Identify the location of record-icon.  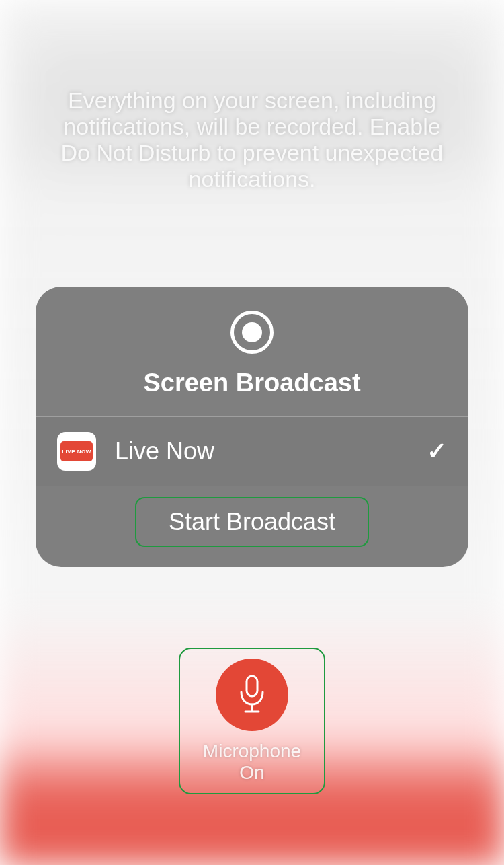
(252, 332).